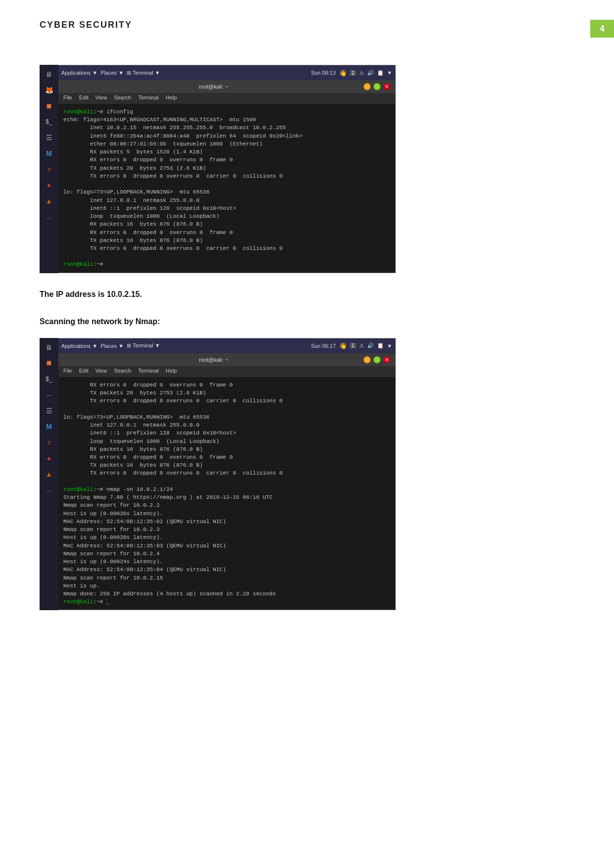 The image size is (614, 868). Describe the element at coordinates (49, 217) in the screenshot. I see `dock-icon-grid: …` at that location.